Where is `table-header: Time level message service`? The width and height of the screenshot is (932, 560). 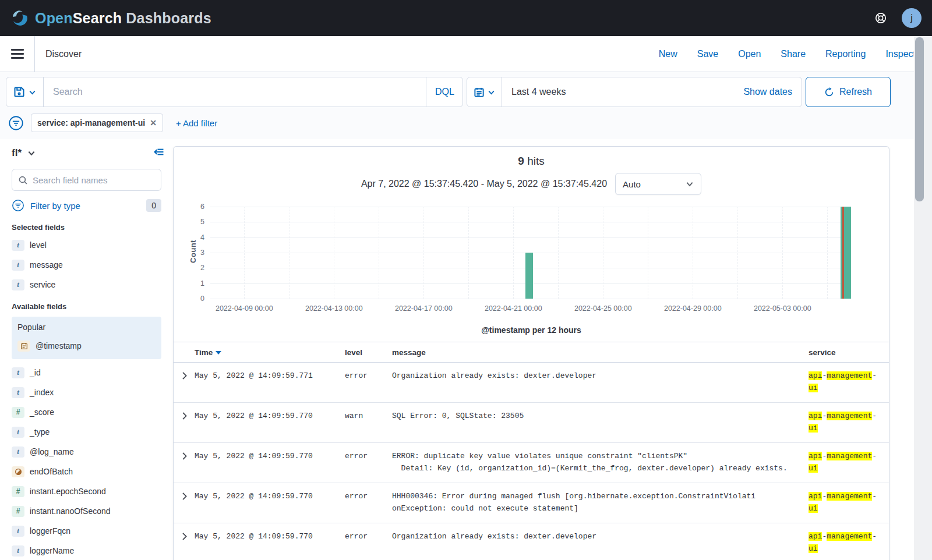 table-header: Time level message service is located at coordinates (531, 353).